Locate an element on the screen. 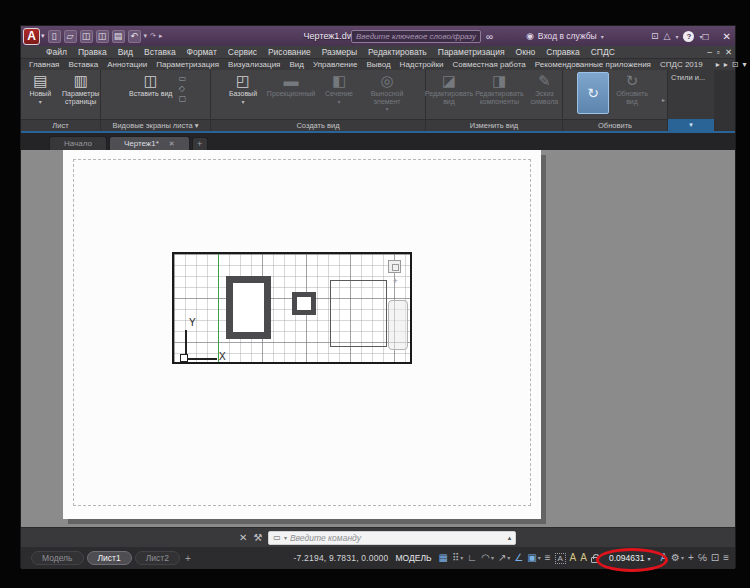 The height and width of the screenshot is (588, 750). model-space-button: МОДЕЛЬ is located at coordinates (413, 558).